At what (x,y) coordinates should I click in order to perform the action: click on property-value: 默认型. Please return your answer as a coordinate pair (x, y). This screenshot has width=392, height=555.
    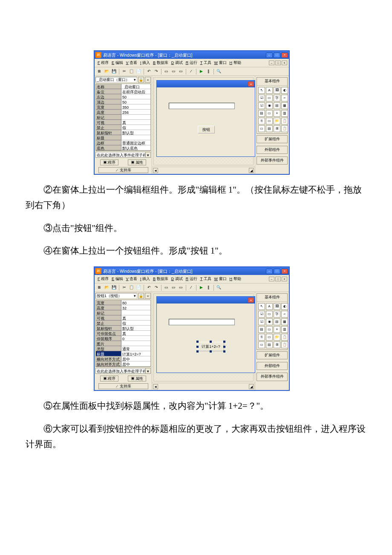
    Looking at the image, I should click on (136, 133).